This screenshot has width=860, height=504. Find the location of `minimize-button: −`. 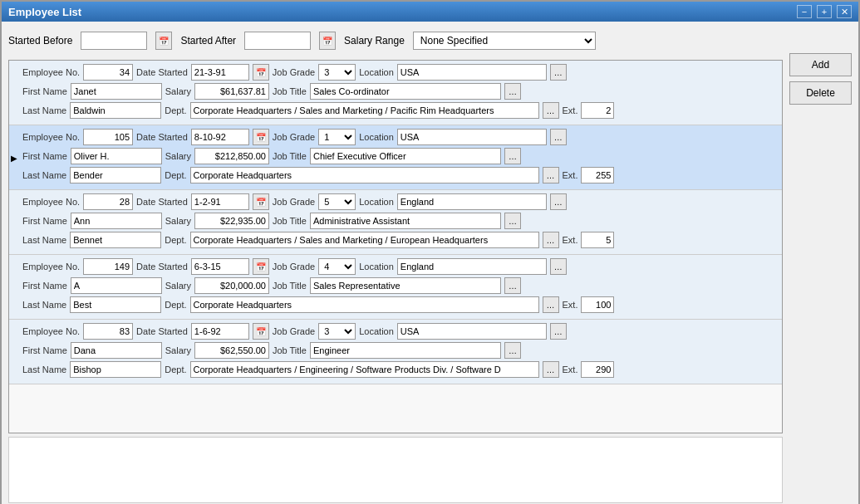

minimize-button: − is located at coordinates (804, 12).